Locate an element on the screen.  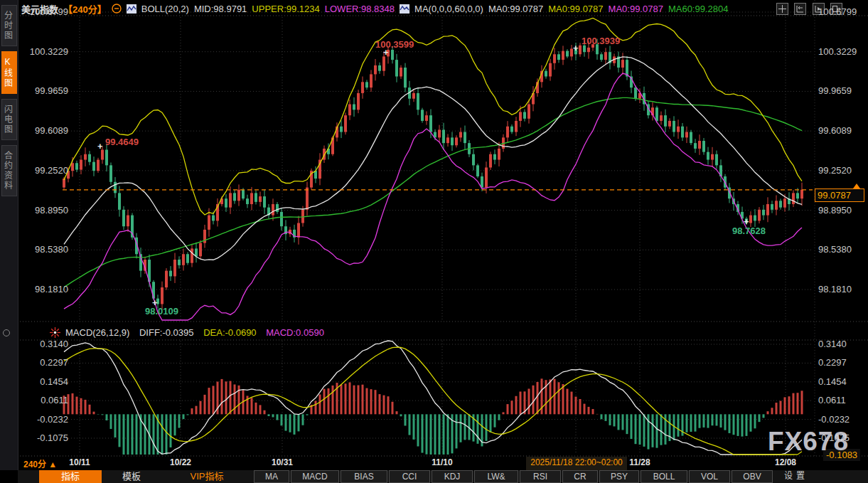
x-axis-label: 10/31 is located at coordinates (282, 462).